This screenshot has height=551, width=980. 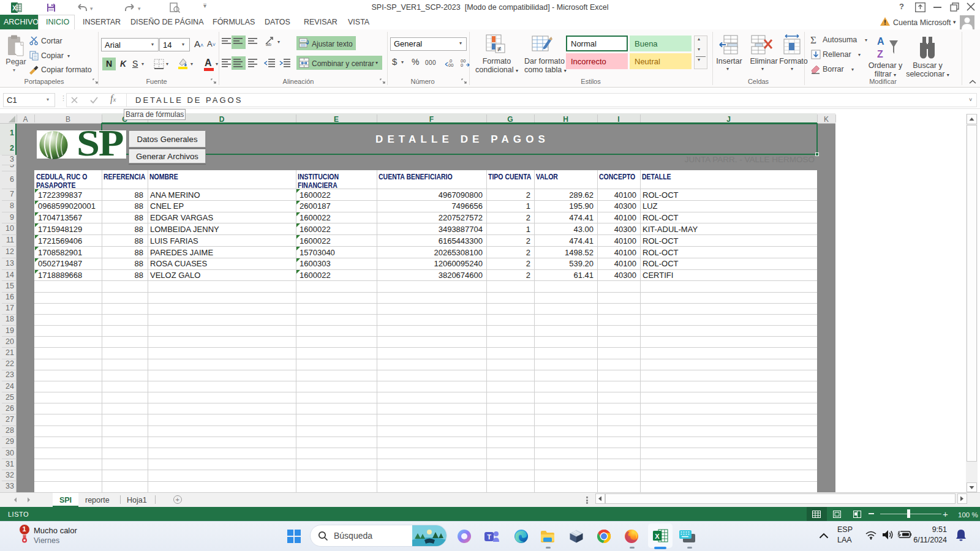 I want to click on svg-text: A, so click(x=881, y=42).